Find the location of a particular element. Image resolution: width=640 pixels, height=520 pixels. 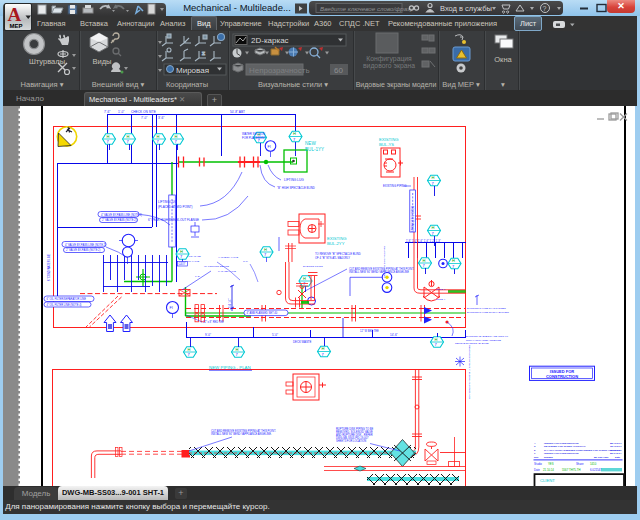

svg-text: 4" CHECK VALVE is located at coordinates (228, 258).